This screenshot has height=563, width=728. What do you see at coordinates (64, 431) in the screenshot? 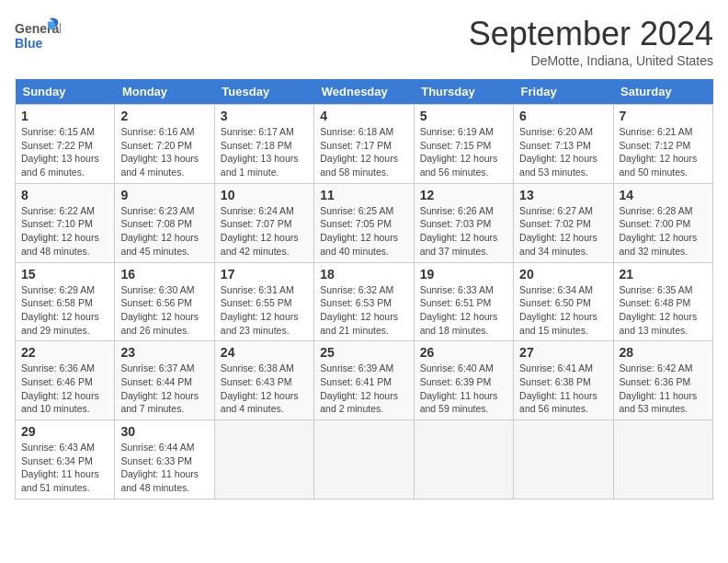
I see `day-number: 29` at bounding box center [64, 431].